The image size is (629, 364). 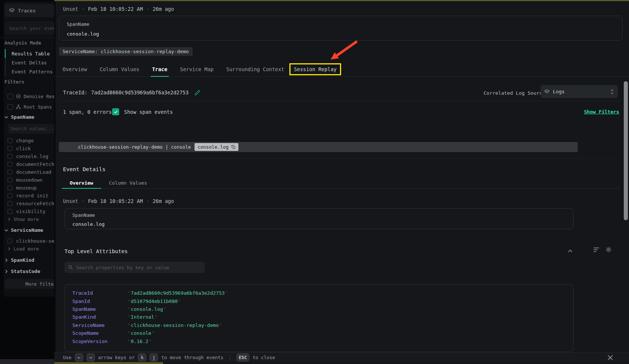 I want to click on tab-trace: Trace, so click(x=160, y=69).